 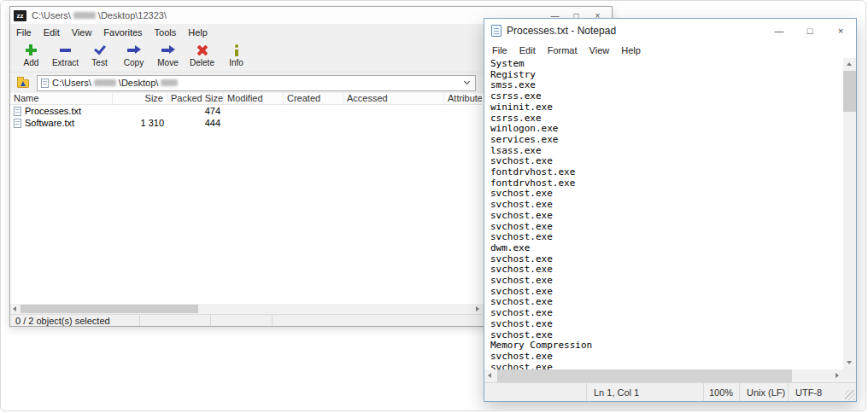 I want to click on sevenzip-app-icon, so click(x=21, y=15).